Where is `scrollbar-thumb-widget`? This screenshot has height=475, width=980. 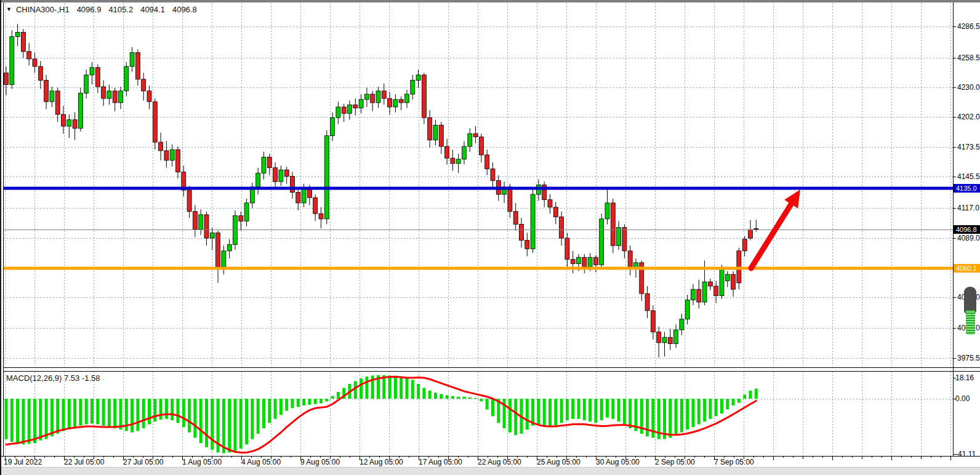 scrollbar-thumb-widget is located at coordinates (970, 311).